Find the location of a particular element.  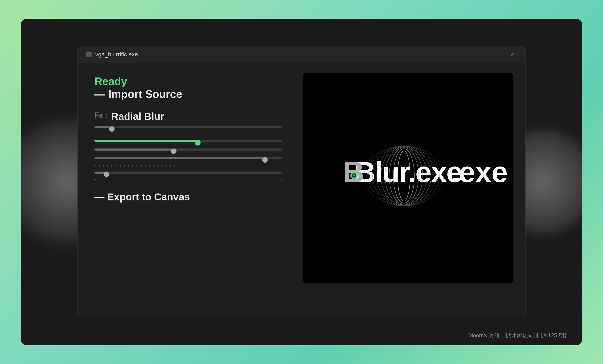

slider-3-row is located at coordinates (188, 150).